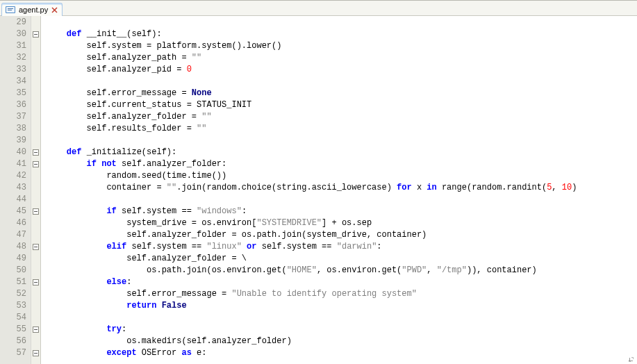 The height and width of the screenshot is (364, 637). Describe the element at coordinates (13, 318) in the screenshot. I see `line-number: 54` at that location.